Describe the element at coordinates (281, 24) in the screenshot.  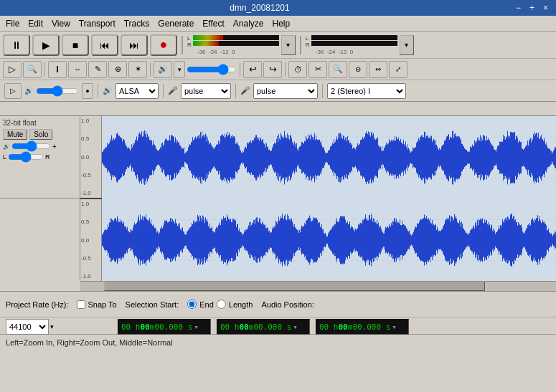
I see `menu-help: Help` at that location.